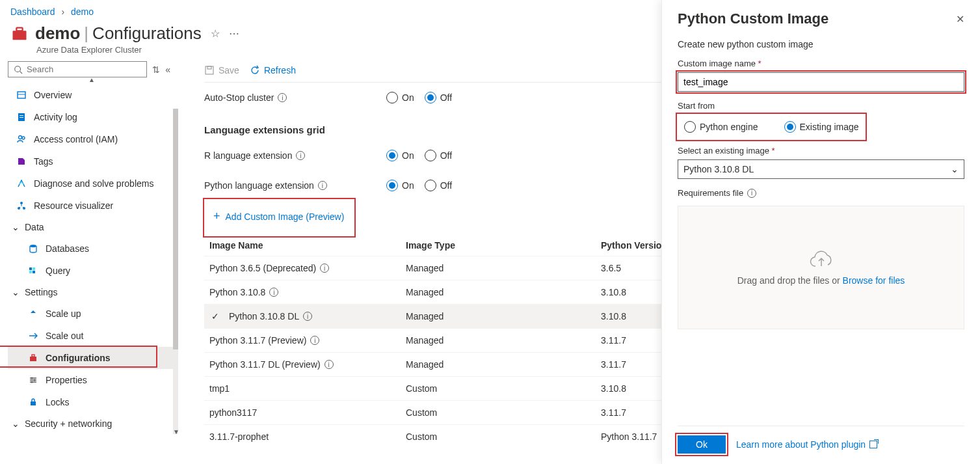 The width and height of the screenshot is (980, 464). I want to click on scroll-up-icon: ▲, so click(92, 79).